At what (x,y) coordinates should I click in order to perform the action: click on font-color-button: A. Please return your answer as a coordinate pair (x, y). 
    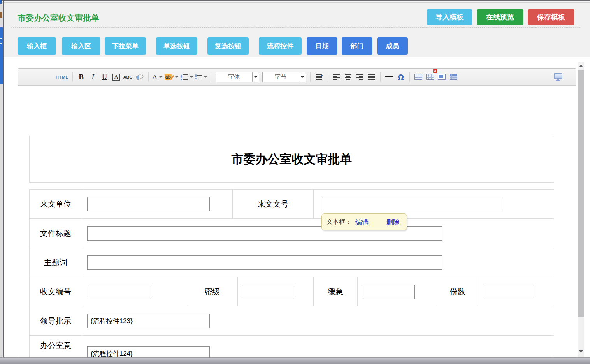
    Looking at the image, I should click on (157, 77).